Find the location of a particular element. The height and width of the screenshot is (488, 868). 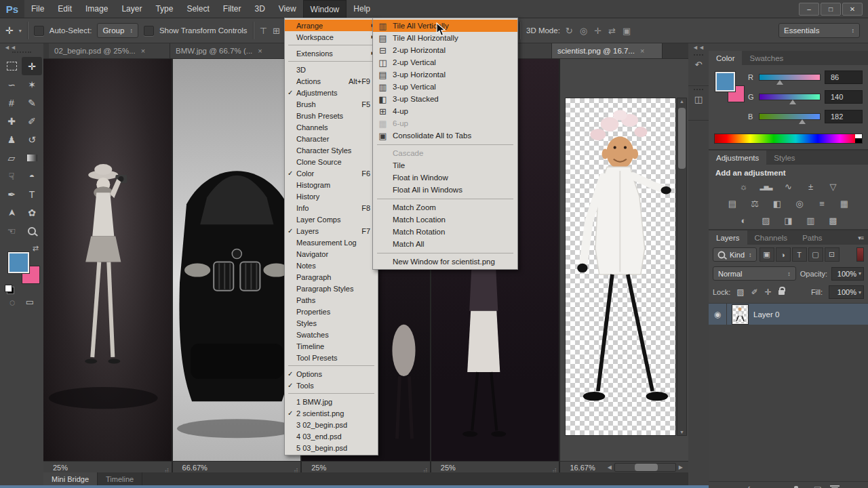

zoom-level-field: 66.67% is located at coordinates (195, 468).